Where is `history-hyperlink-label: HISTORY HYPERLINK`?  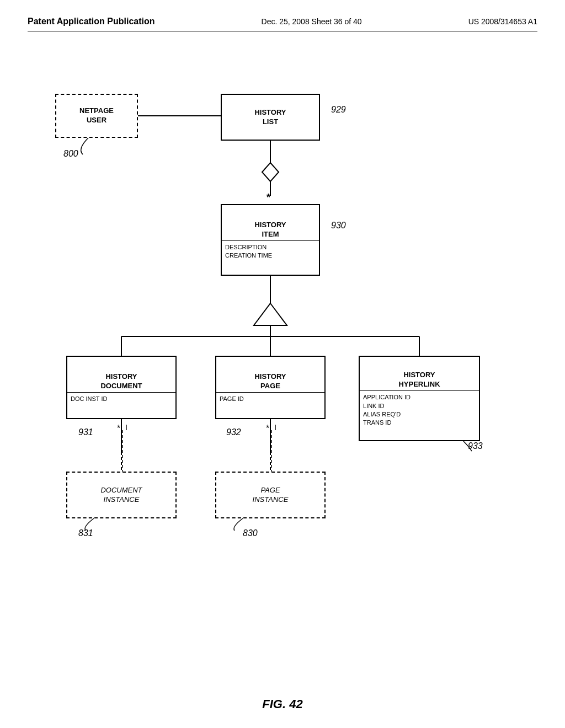
history-hyperlink-label: HISTORY HYPERLINK is located at coordinates (419, 379).